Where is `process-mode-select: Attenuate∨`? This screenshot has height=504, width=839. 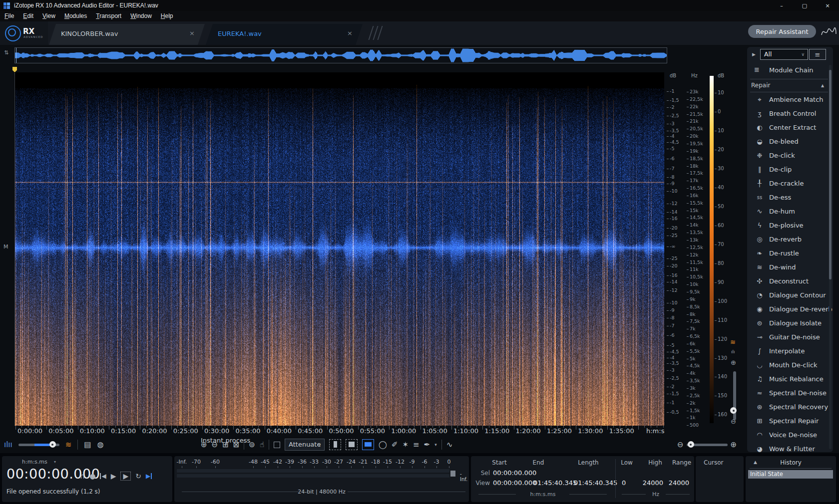
process-mode-select: Attenuate∨ is located at coordinates (305, 445).